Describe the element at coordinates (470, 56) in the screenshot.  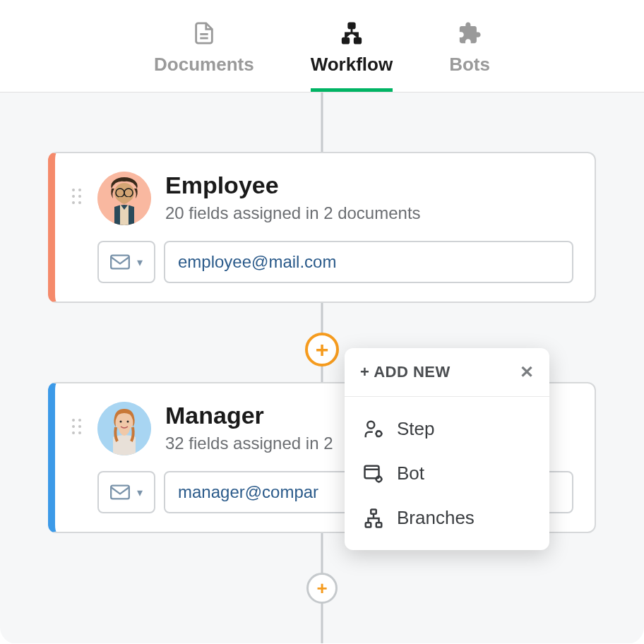
I see `tab-bots: Bots` at that location.